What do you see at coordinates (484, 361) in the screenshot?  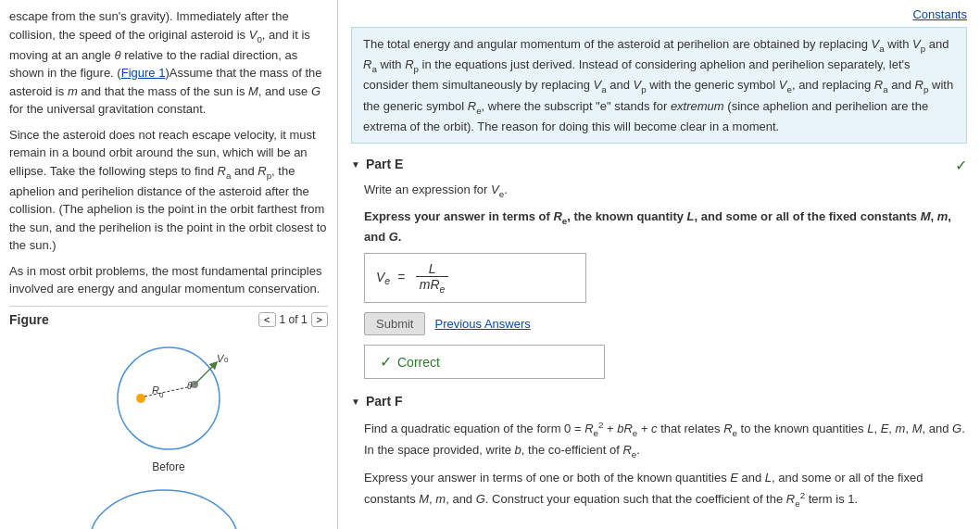 I see `correct-badge: ✓ Correct` at bounding box center [484, 361].